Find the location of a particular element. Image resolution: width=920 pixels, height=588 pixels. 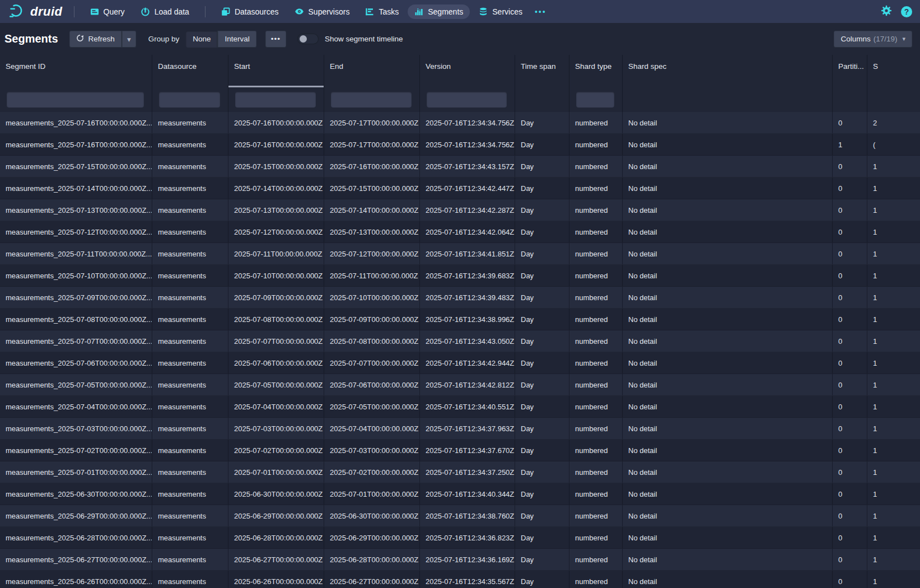

cell-start: 2025-07-11T00:00:00.000Z is located at coordinates (277, 254).